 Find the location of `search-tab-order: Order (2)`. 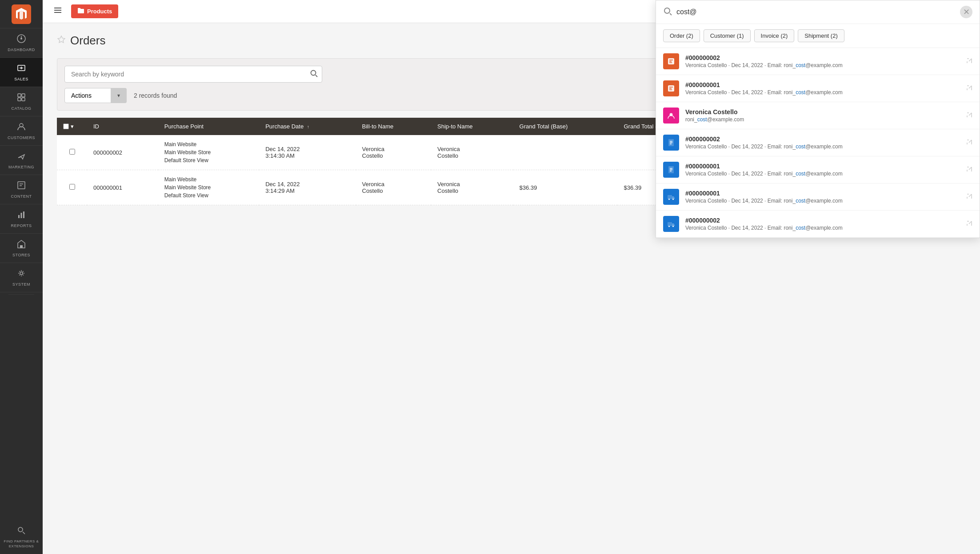

search-tab-order: Order (2) is located at coordinates (682, 36).